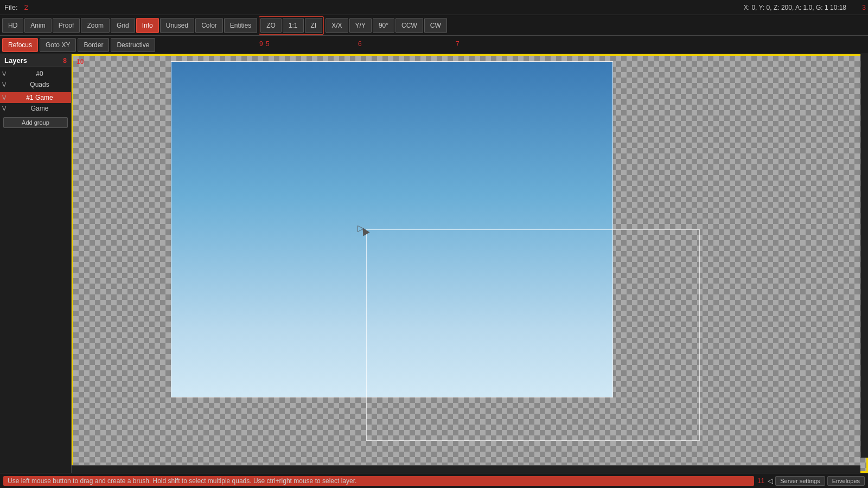  Describe the element at coordinates (360, 25) in the screenshot. I see `toolbar-orient-btn-yy: Y/Y` at that location.